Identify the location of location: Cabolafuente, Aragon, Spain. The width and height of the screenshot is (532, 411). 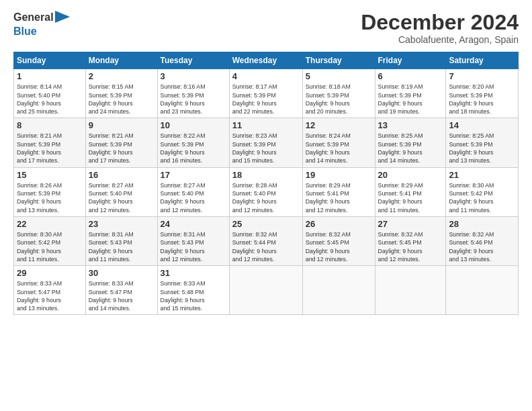
(439, 40).